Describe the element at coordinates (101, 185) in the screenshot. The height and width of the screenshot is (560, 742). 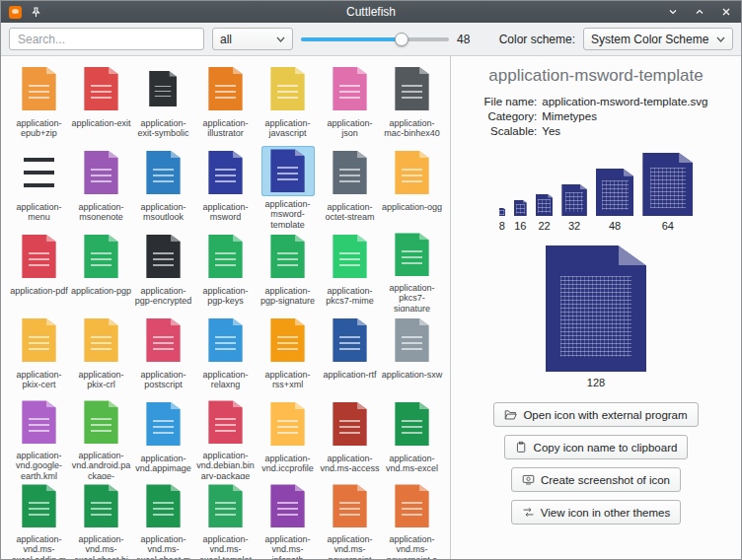
I see `icon-grid-cell: application-msonenote` at that location.